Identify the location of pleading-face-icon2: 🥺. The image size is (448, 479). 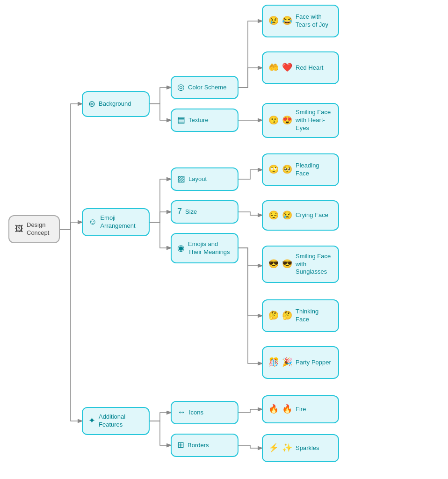
(287, 169).